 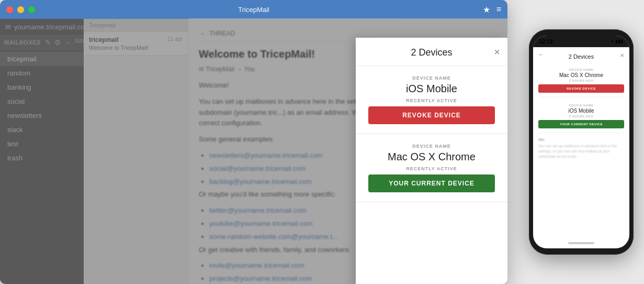 What do you see at coordinates (619, 41) in the screenshot?
I see `signal-icon: ▮▮▮` at bounding box center [619, 41].